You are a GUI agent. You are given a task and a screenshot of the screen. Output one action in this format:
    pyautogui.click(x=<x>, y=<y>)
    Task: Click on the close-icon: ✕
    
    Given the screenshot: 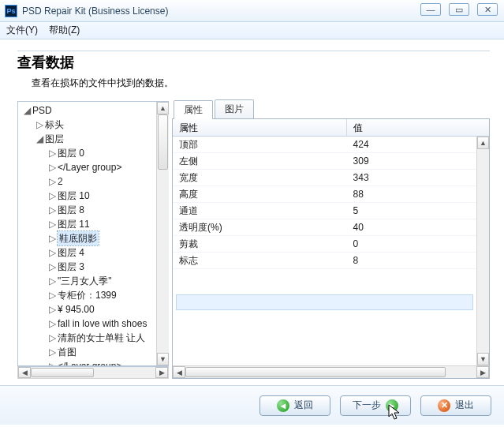 What is the action you would take?
    pyautogui.click(x=444, y=406)
    